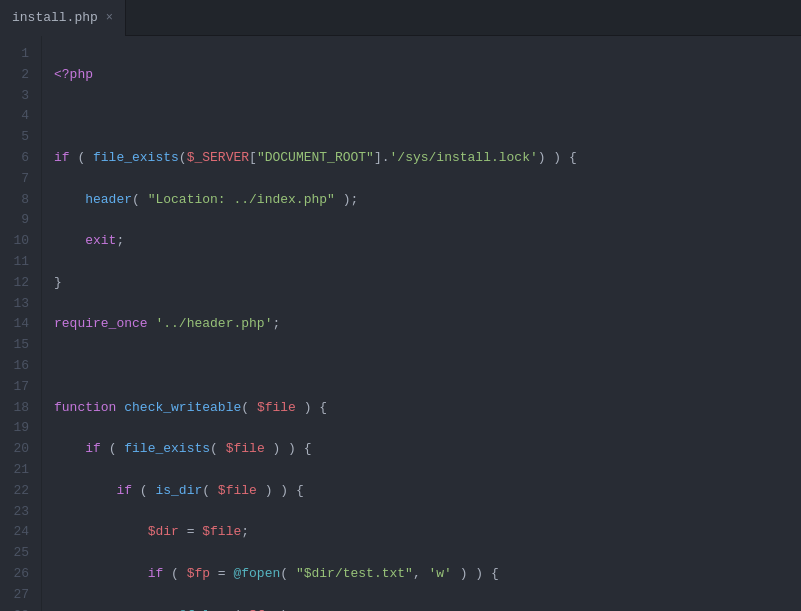 This screenshot has width=801, height=611. What do you see at coordinates (424, 284) in the screenshot?
I see `code-line-6: }` at bounding box center [424, 284].